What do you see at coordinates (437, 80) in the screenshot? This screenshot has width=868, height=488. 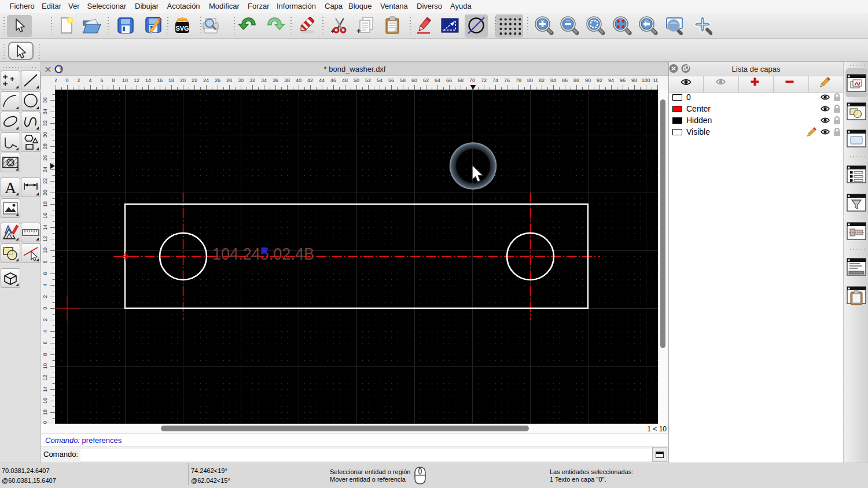 I see `svg-text: 64` at bounding box center [437, 80].